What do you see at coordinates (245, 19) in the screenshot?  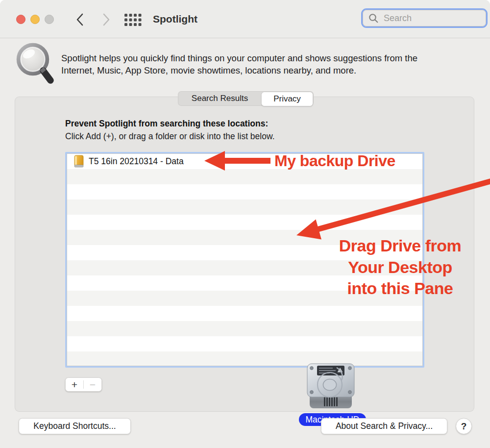 I see `title-bar: Spotlight` at bounding box center [245, 19].